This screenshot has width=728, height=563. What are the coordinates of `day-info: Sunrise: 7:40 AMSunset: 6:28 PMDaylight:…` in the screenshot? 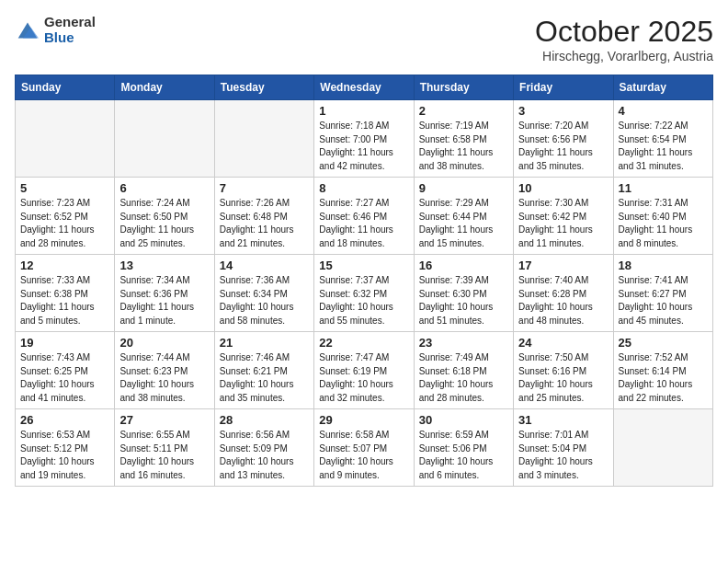 It's located at (563, 301).